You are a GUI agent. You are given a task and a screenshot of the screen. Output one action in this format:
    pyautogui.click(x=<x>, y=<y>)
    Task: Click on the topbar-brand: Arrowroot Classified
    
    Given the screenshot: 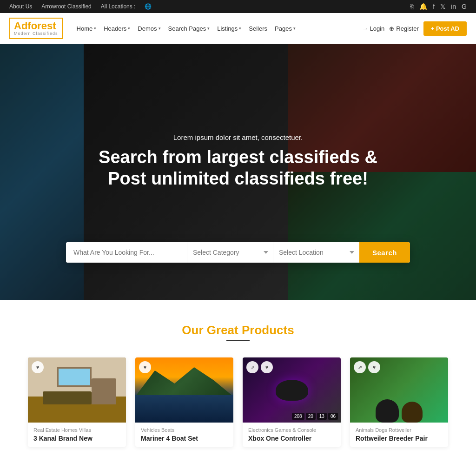 What is the action you would take?
    pyautogui.click(x=66, y=7)
    